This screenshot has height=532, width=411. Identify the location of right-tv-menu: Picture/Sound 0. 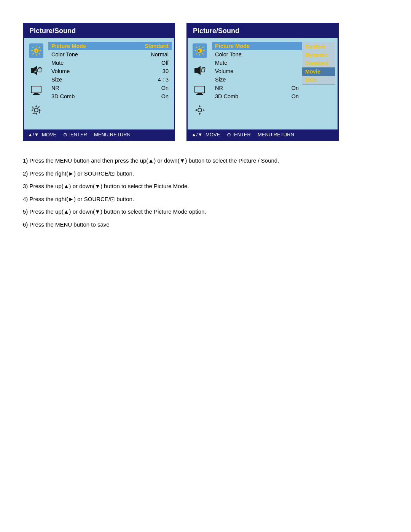
(263, 82).